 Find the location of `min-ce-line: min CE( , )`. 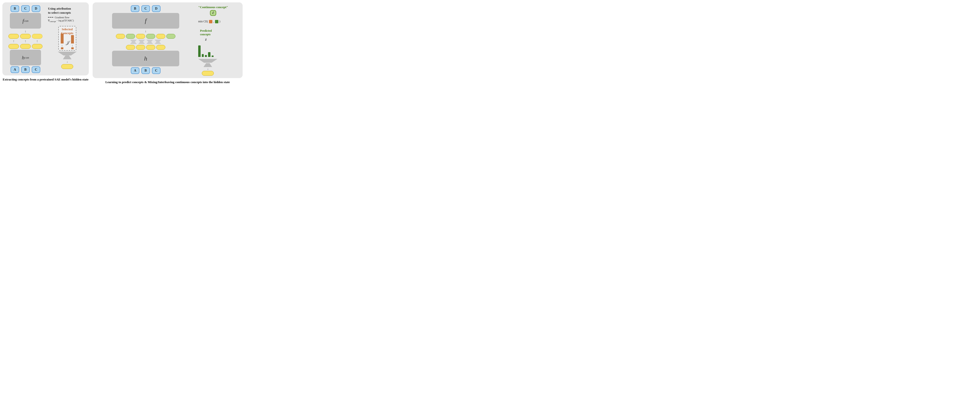

min-ce-line: min CE( , ) is located at coordinates (209, 21).